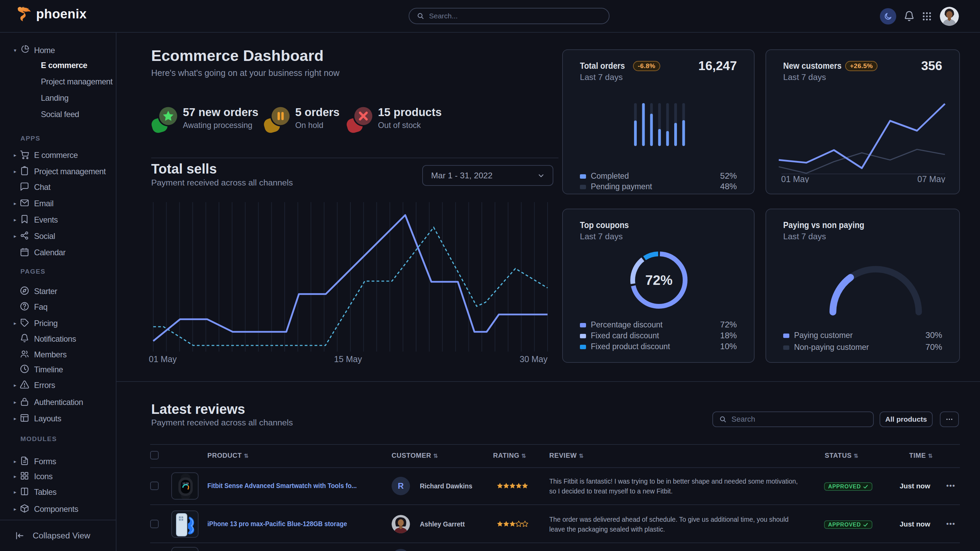  Describe the element at coordinates (348, 359) in the screenshot. I see `svg-text: 15 May` at that location.